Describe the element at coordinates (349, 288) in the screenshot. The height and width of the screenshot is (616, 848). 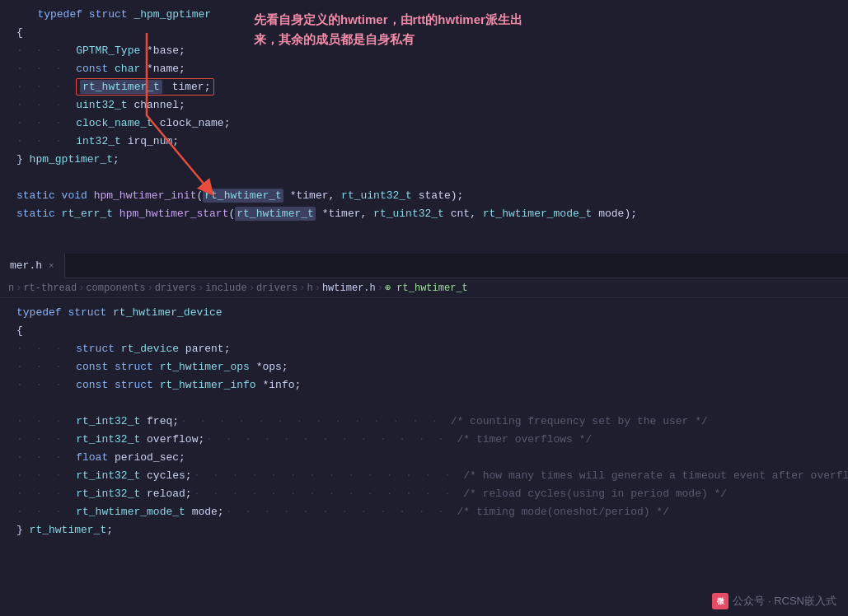
I see `breadcrumb-file: hwtimer.h` at that location.